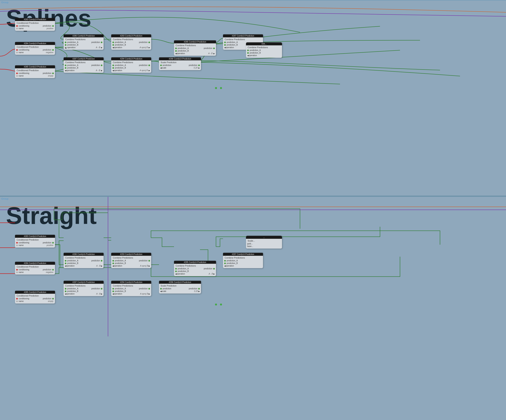 This screenshot has height=420, width=506. What do you see at coordinates (84, 282) in the screenshot?
I see `straight-node-287-header: #287 ComfyUI-Prediction` at bounding box center [84, 282].